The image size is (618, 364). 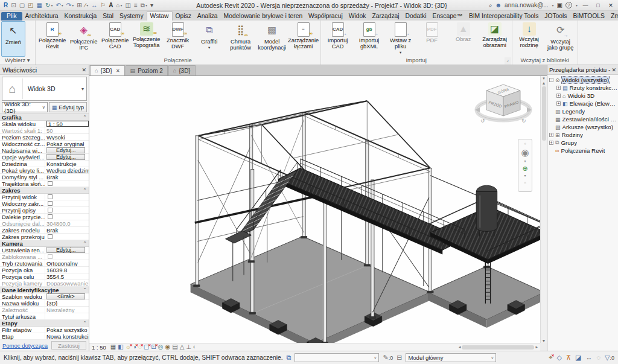 I want to click on prop-value-dziedzina: Konstrukcje, so click(x=66, y=164).